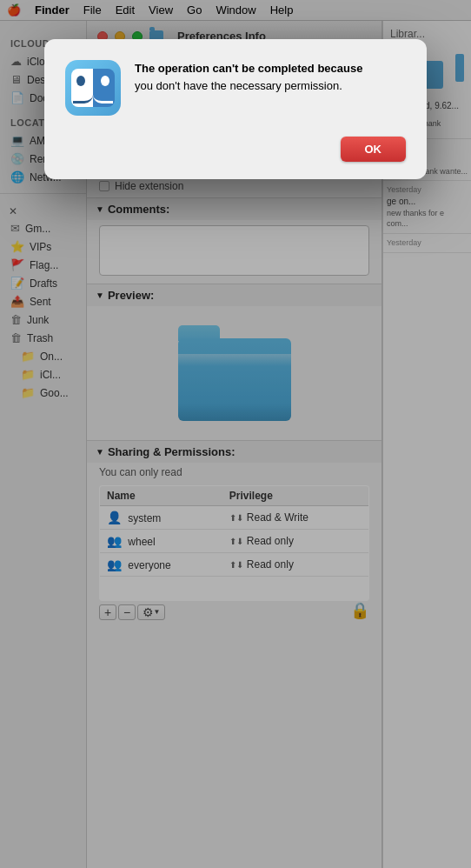 The width and height of the screenshot is (471, 868). What do you see at coordinates (238, 85) in the screenshot?
I see `modal-message-line2: you don't have the necessary permission.` at bounding box center [238, 85].